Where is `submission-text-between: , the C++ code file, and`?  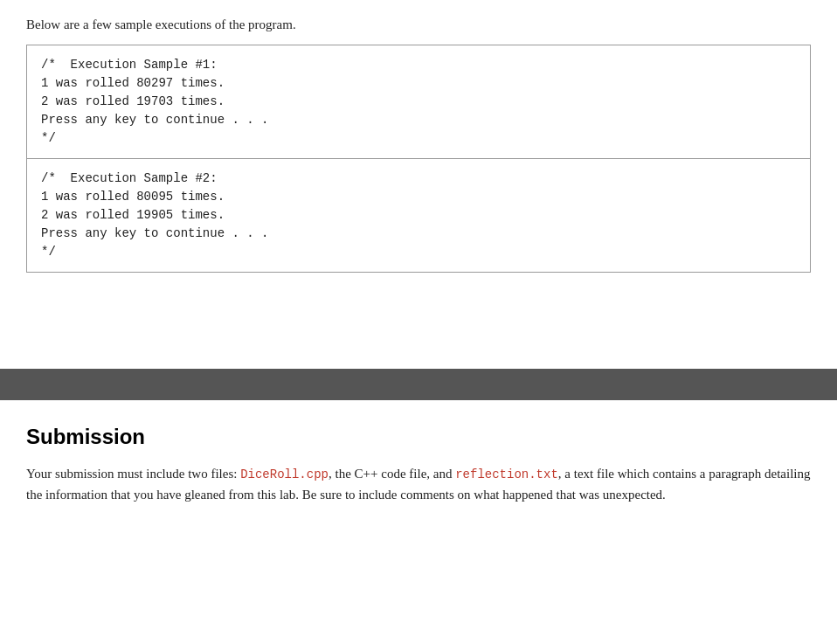
submission-text-between: , the C++ code file, and is located at coordinates (391, 474).